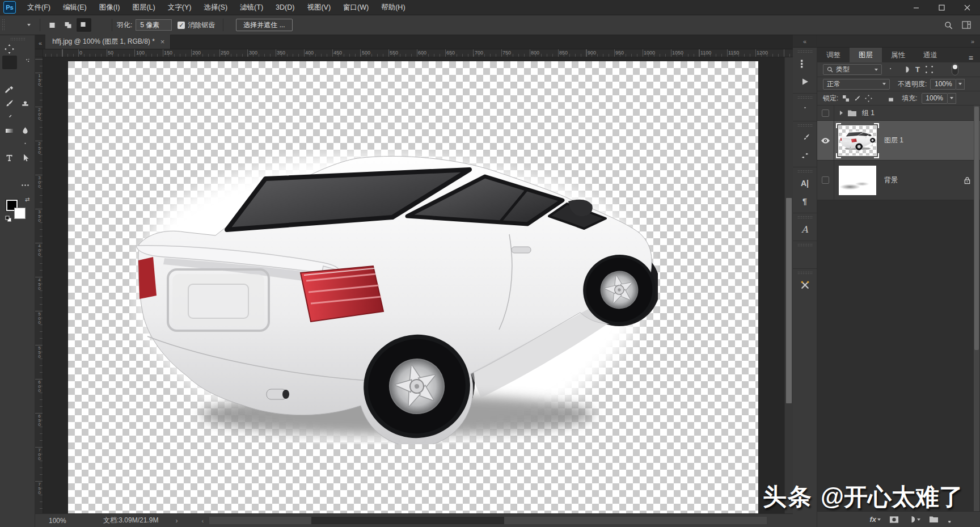 This screenshot has width=980, height=527. What do you see at coordinates (20, 213) in the screenshot?
I see `background-color-swatch` at bounding box center [20, 213].